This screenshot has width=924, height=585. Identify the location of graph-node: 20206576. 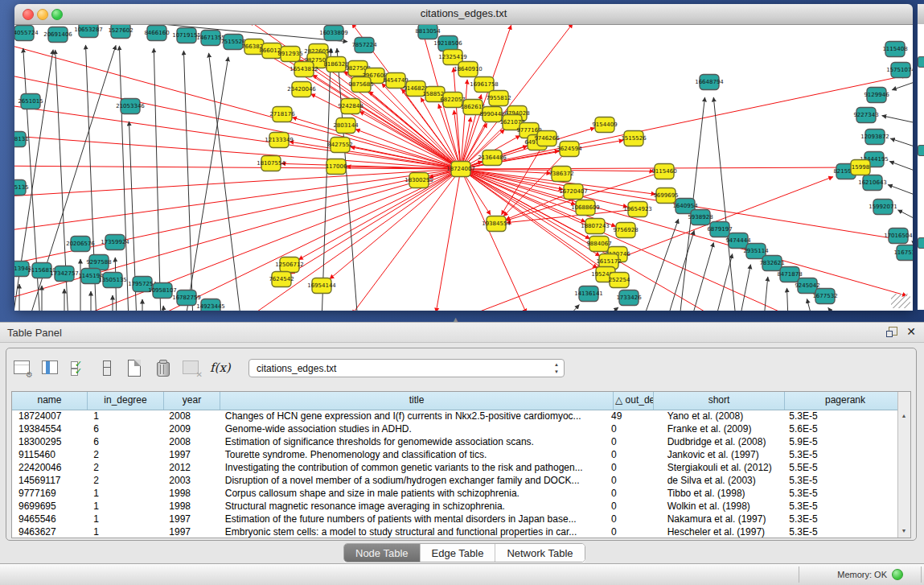
(80, 245).